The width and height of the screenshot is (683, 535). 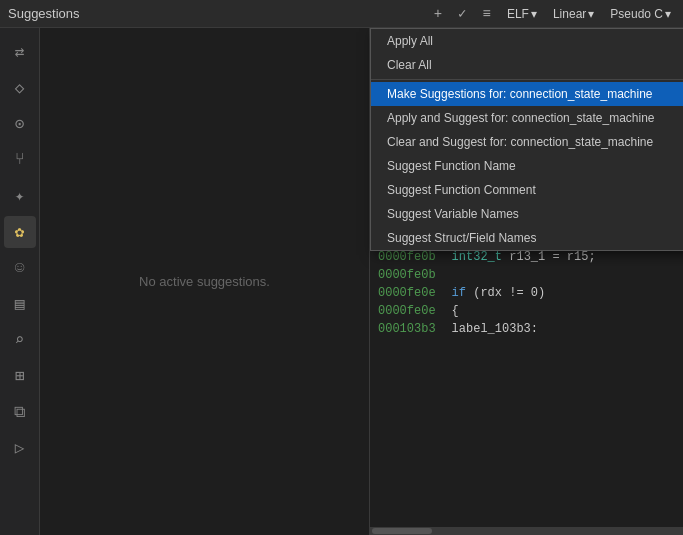 What do you see at coordinates (527, 94) in the screenshot?
I see `menu-item-make-suggestions: Make Suggestions for: connection_state_m…` at bounding box center [527, 94].